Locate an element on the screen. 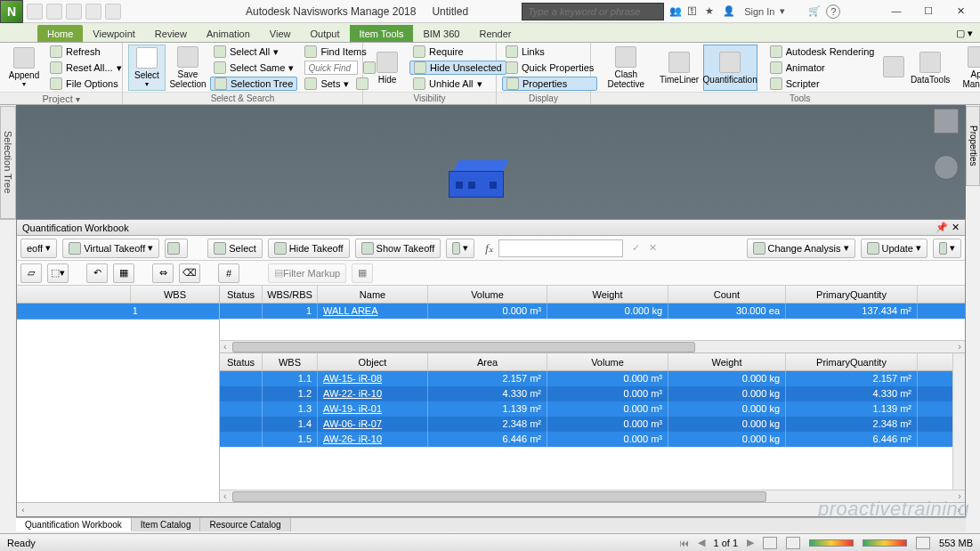  rect-select-icon is located at coordinates (176, 248).